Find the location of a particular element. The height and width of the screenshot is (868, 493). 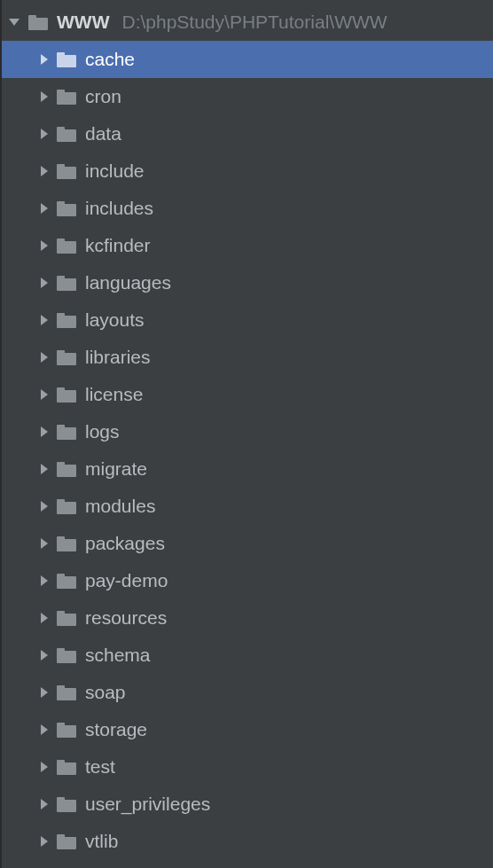

tree-item: resources is located at coordinates (247, 618).